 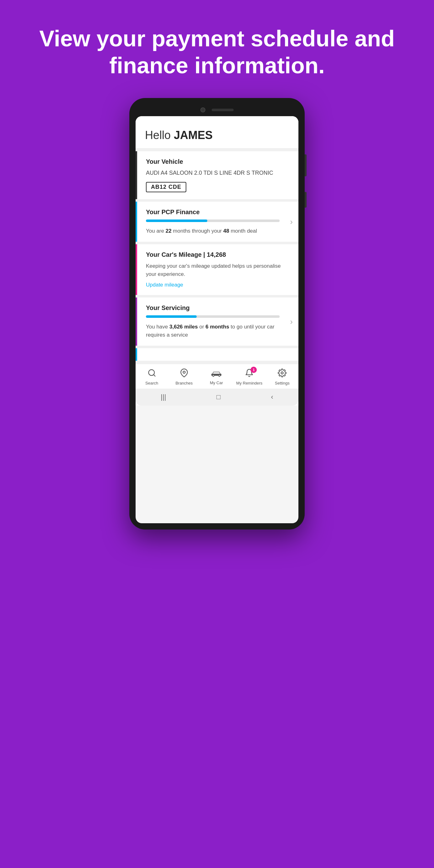 What do you see at coordinates (218, 255) in the screenshot?
I see `mileage-card-title: Your Car's Mileage | 14,268` at bounding box center [218, 255].